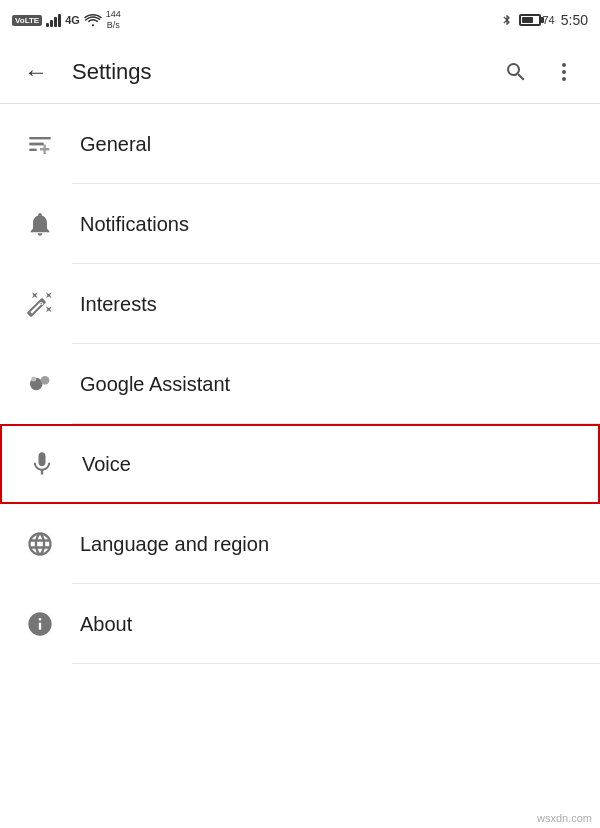 This screenshot has height=828, width=600. I want to click on app-bar-actions, so click(540, 72).